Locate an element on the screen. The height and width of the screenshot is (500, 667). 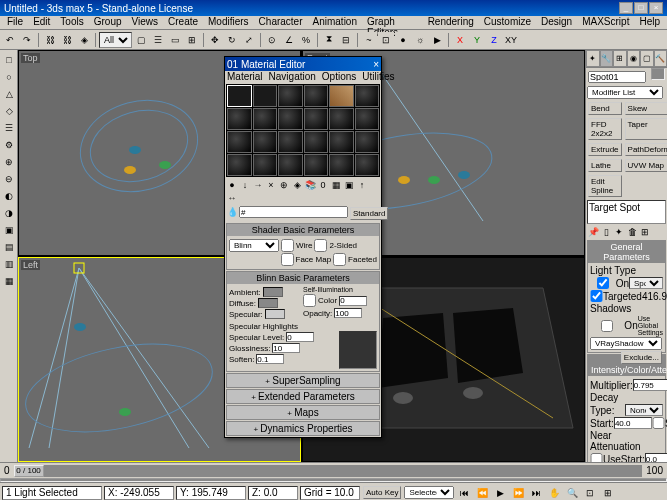
opacity-spinner is located at coordinates (348, 313).